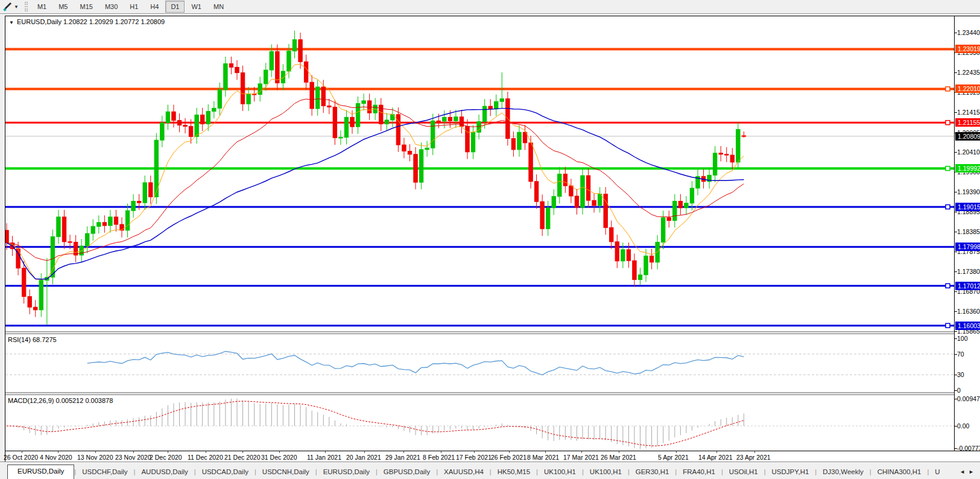 The height and width of the screenshot is (479, 980). I want to click on timeframe-button-m15: M15, so click(86, 7).